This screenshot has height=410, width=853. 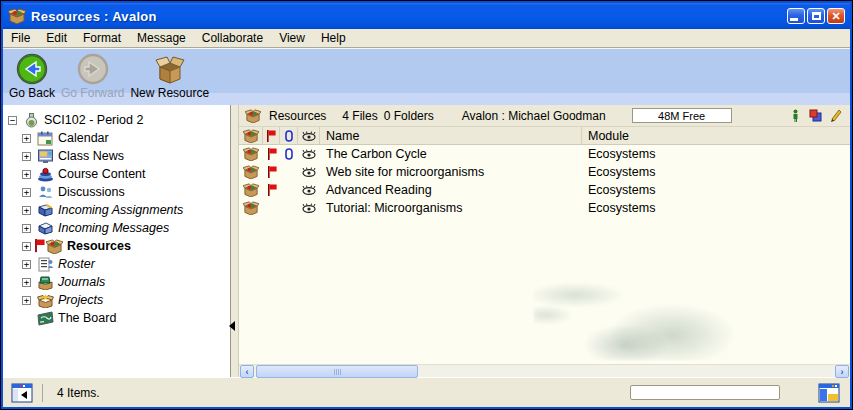 What do you see at coordinates (251, 136) in the screenshot?
I see `column-type` at bounding box center [251, 136].